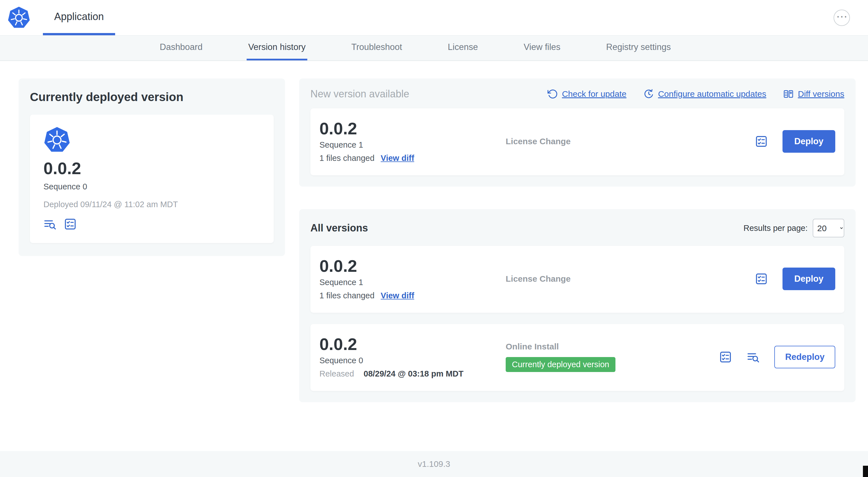 The image size is (868, 477). Describe the element at coordinates (829, 228) in the screenshot. I see `results-per-page-select: 20` at that location.